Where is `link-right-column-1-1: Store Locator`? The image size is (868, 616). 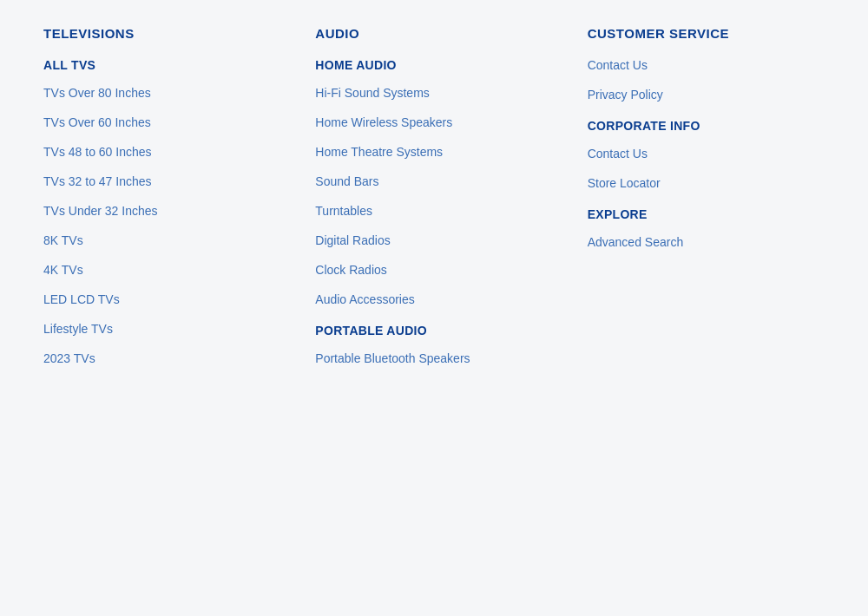
link-right-column-1-1: Store Locator is located at coordinates (707, 183).